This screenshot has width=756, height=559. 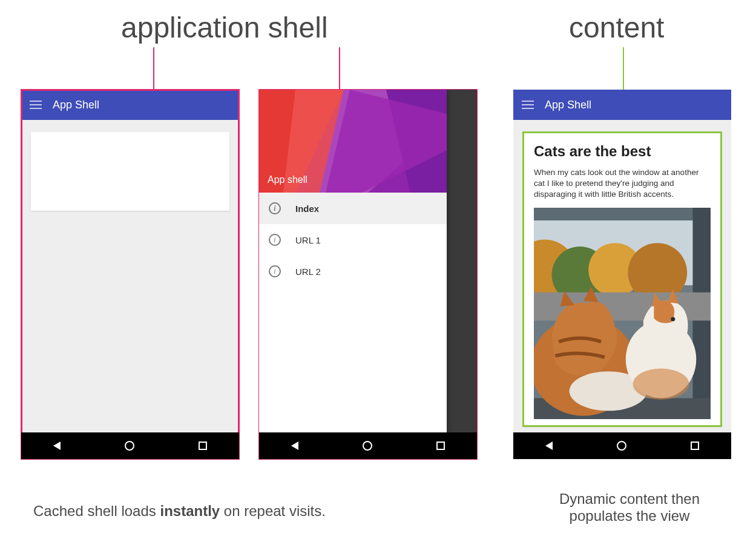 What do you see at coordinates (616, 28) in the screenshot?
I see `heading-content: content` at bounding box center [616, 28].